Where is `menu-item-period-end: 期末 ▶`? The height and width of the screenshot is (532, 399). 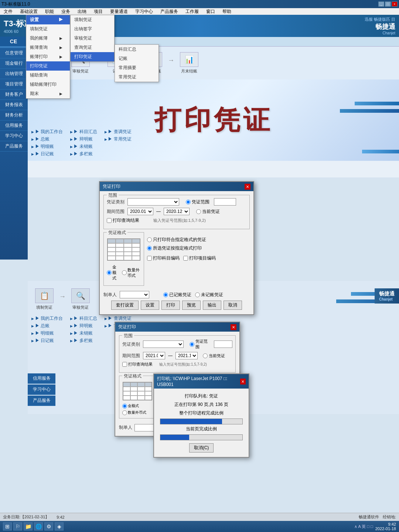 menu-item-period-end: 期末 ▶ is located at coordinates (48, 94).